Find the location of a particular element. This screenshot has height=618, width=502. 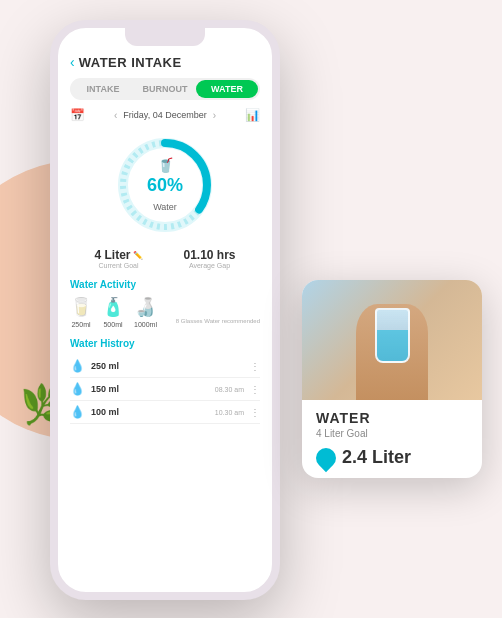

stat-gap-value: 01.10 hrs is located at coordinates (209, 255).